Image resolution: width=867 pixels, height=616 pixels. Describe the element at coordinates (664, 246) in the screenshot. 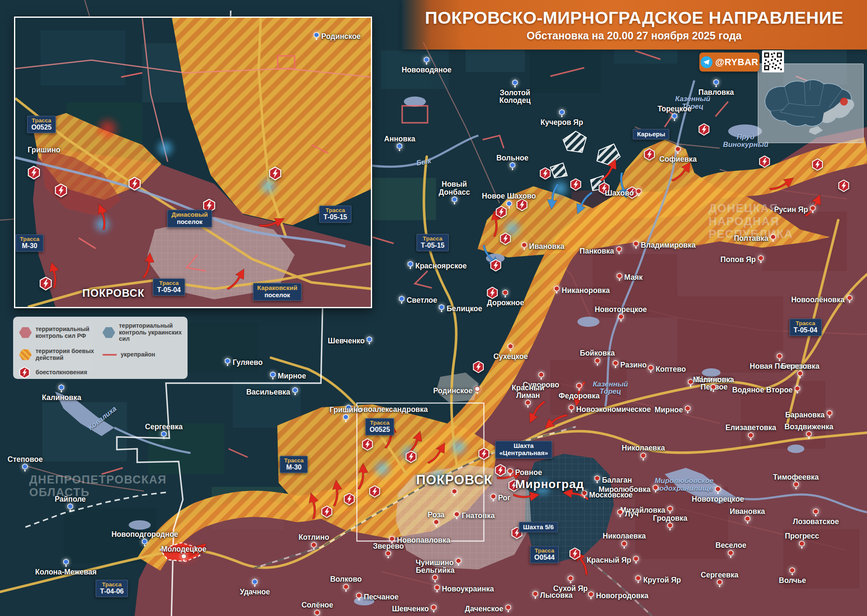

I see `town-label: Владимировка` at that location.